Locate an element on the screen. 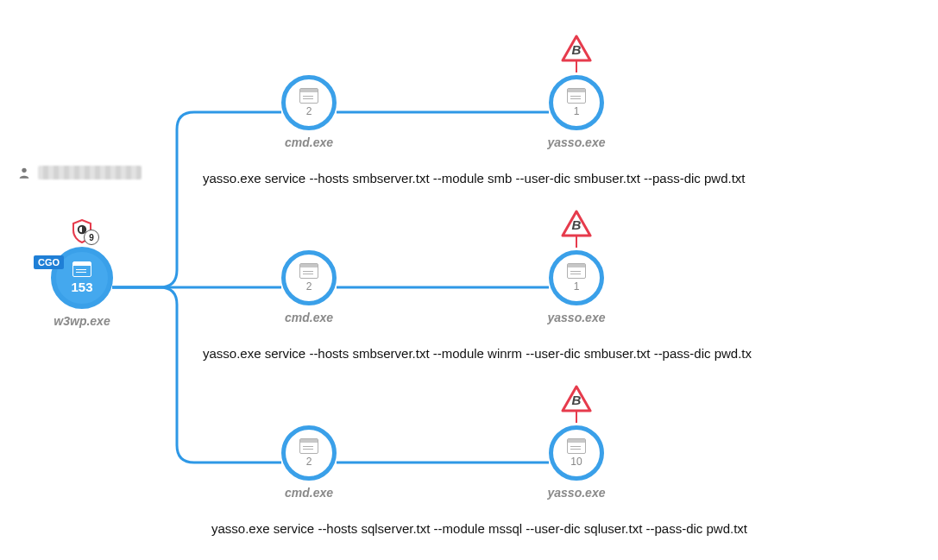 The image size is (938, 560). node-cmd-1: 2 cmd.exe is located at coordinates (309, 112).